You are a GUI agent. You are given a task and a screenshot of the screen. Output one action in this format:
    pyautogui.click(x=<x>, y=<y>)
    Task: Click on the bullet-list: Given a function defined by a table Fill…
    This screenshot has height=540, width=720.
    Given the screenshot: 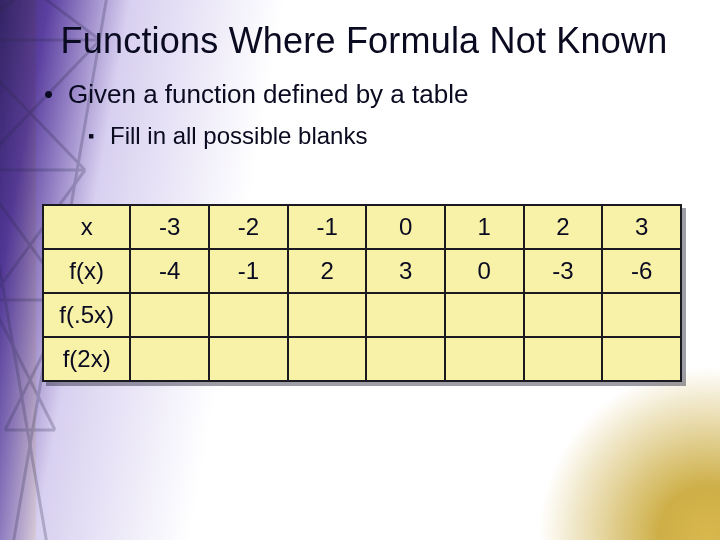 What is the action you would take?
    pyautogui.click(x=364, y=114)
    